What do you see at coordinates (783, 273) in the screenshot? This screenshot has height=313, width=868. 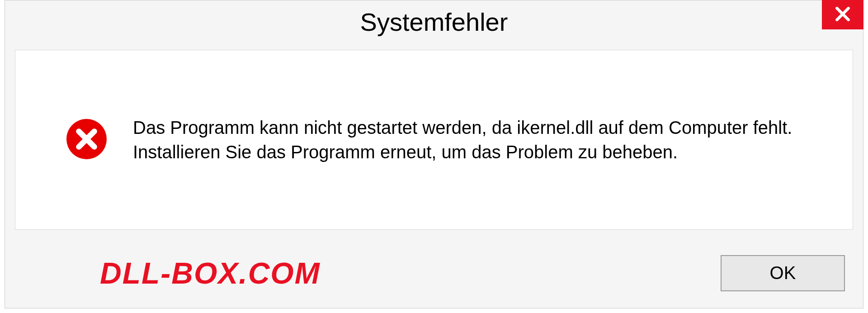 I see `ok-button: OK` at bounding box center [783, 273].